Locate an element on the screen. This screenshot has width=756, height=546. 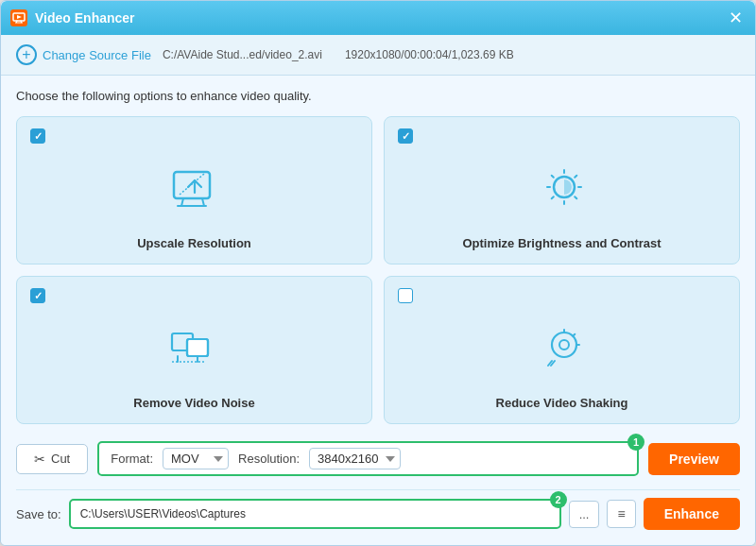
checkbox-brightness: ✓ is located at coordinates (405, 136).